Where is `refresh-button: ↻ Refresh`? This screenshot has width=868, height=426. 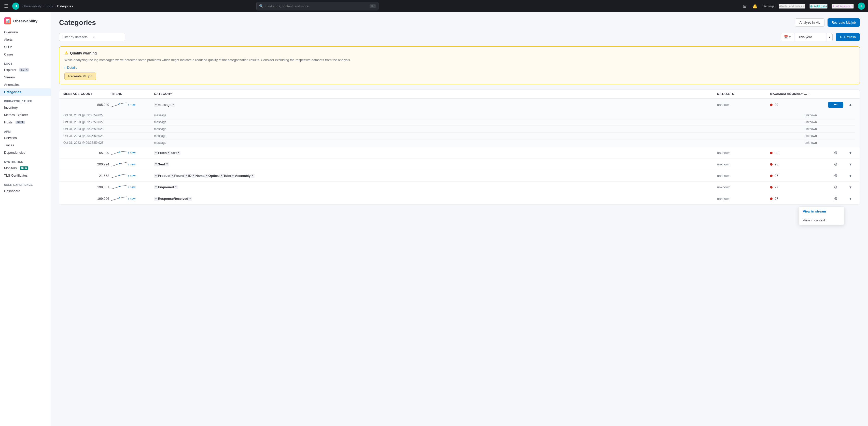
refresh-button: ↻ Refresh is located at coordinates (848, 37).